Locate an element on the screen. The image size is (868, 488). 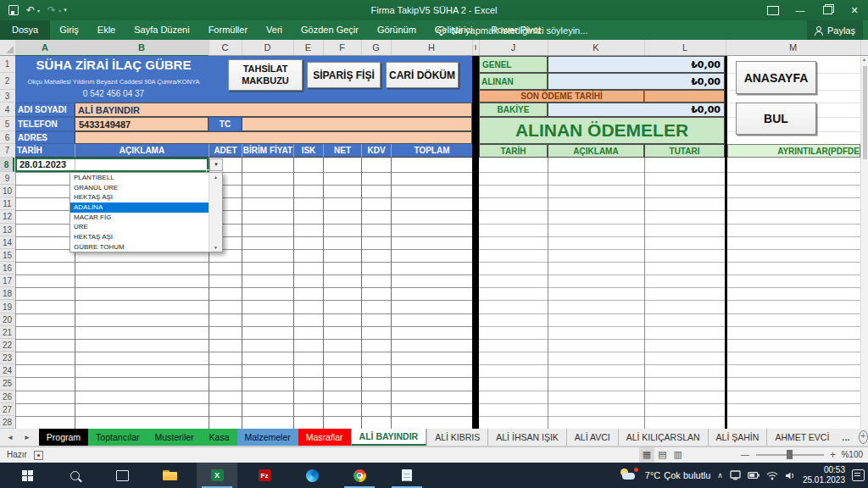
tahsilat-makbuzu-button: TAHSİLAT MAKBUZU is located at coordinates (265, 75).